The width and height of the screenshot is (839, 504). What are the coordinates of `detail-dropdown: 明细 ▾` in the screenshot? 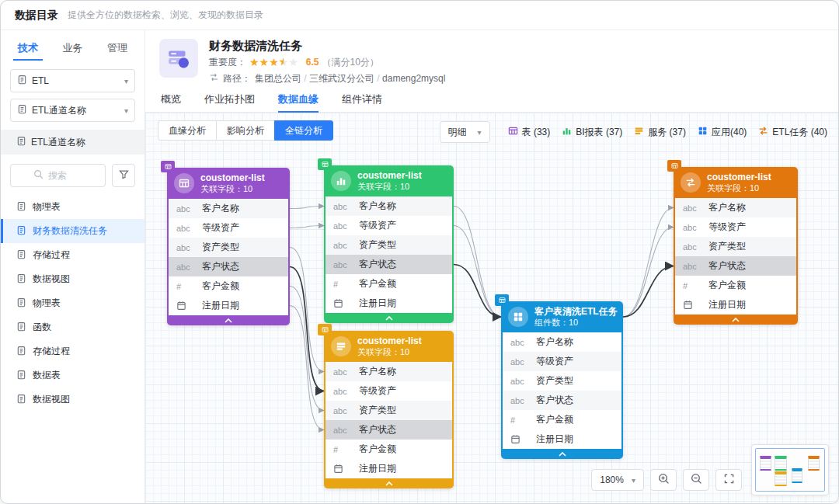 It's located at (465, 132).